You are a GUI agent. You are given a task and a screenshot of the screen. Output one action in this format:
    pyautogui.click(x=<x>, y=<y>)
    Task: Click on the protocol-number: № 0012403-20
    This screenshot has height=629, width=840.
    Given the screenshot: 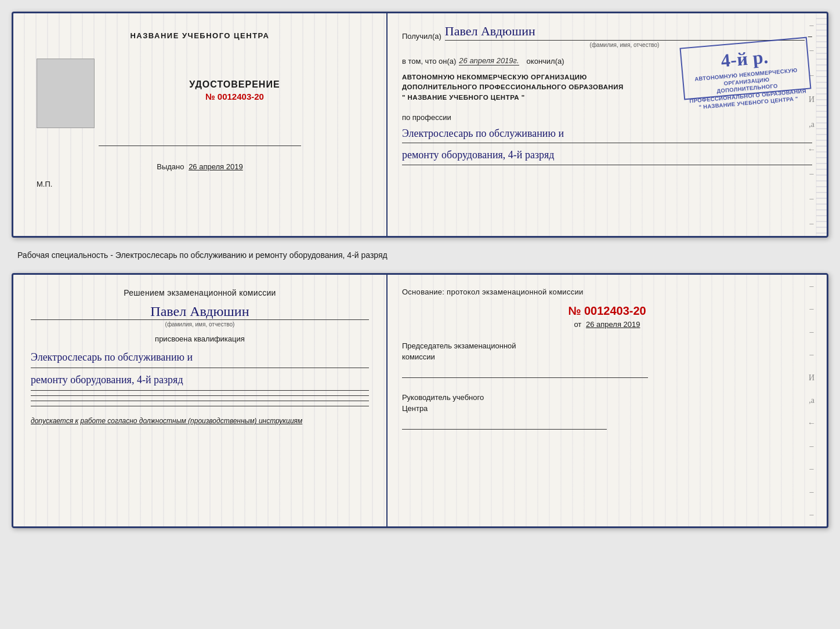 What is the action you would take?
    pyautogui.click(x=607, y=311)
    